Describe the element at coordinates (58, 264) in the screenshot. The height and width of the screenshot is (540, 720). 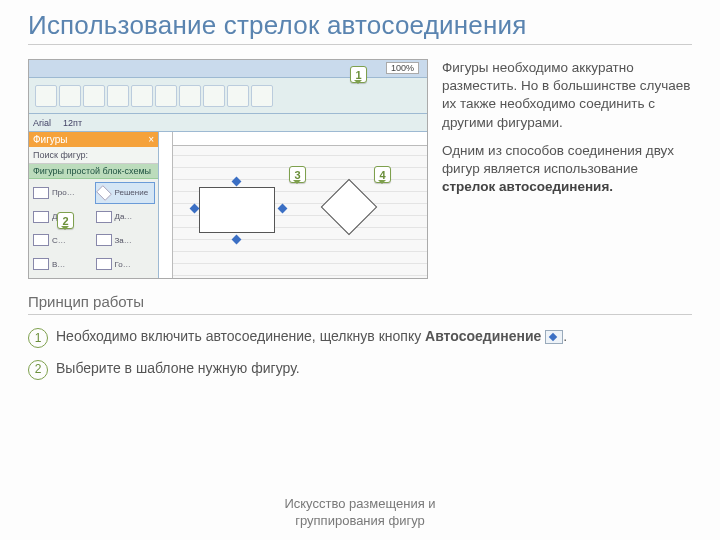
I see `stencil-item-label: В…` at that location.